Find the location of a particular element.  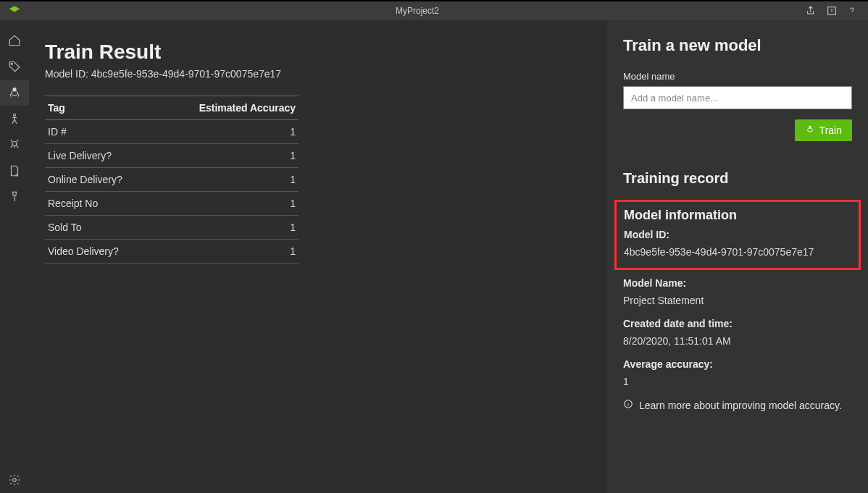

avg-accuracy-value: 1 is located at coordinates (738, 382).